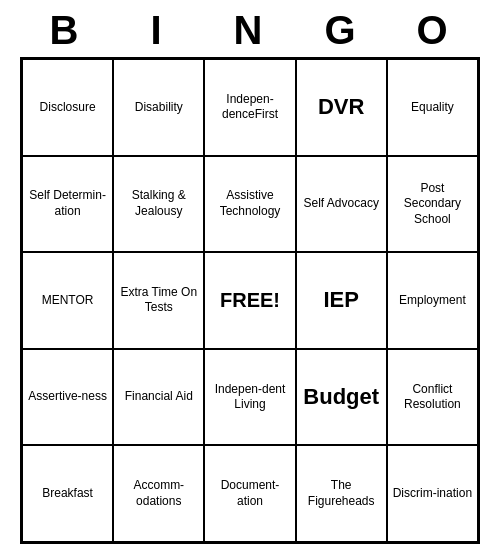  What do you see at coordinates (68, 108) in the screenshot?
I see `cell-0: Disclosure` at bounding box center [68, 108].